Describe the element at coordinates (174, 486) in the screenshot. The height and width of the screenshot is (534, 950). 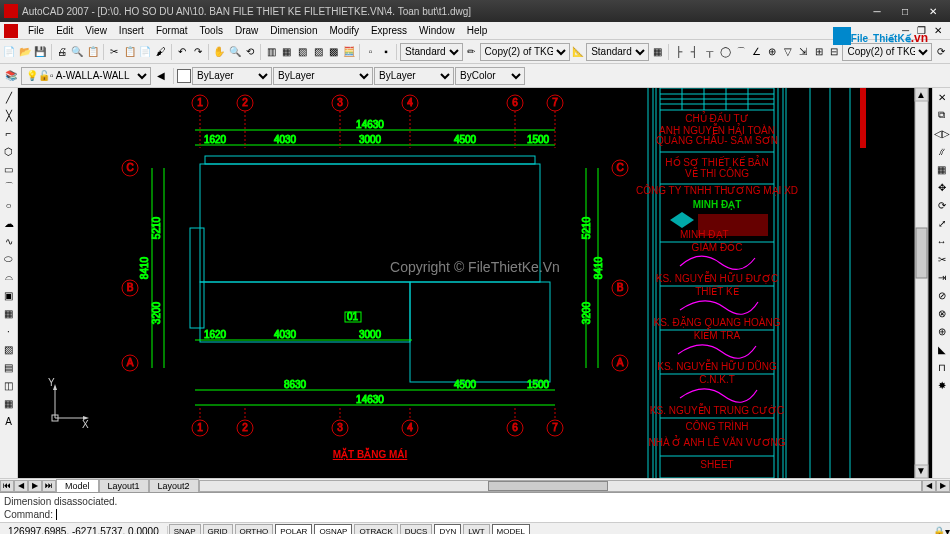
I see `tab-layout2: Layout2` at that location.